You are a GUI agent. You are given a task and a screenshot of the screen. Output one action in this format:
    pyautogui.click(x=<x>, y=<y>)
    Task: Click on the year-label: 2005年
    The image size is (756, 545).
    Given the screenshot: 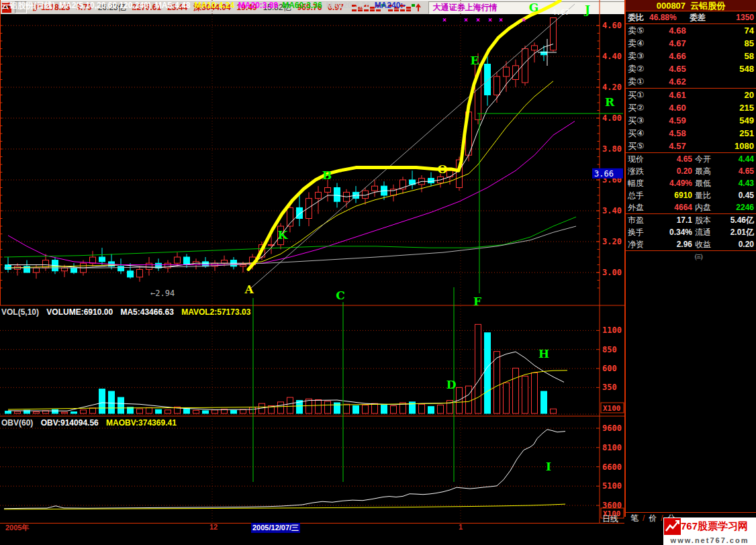 What is the action you would take?
    pyautogui.click(x=17, y=528)
    